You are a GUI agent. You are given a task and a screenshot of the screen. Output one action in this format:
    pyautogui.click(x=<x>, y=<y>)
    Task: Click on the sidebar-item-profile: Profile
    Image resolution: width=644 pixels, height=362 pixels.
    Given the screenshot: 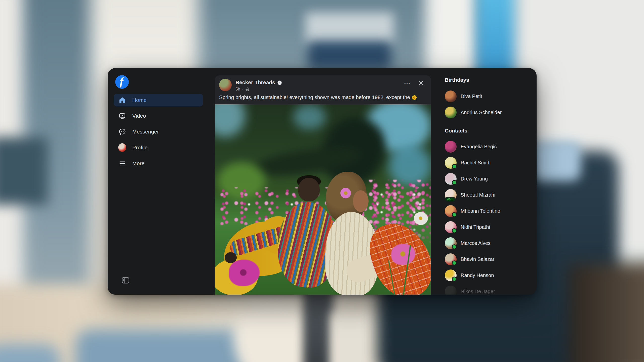 What is the action you would take?
    pyautogui.click(x=158, y=148)
    